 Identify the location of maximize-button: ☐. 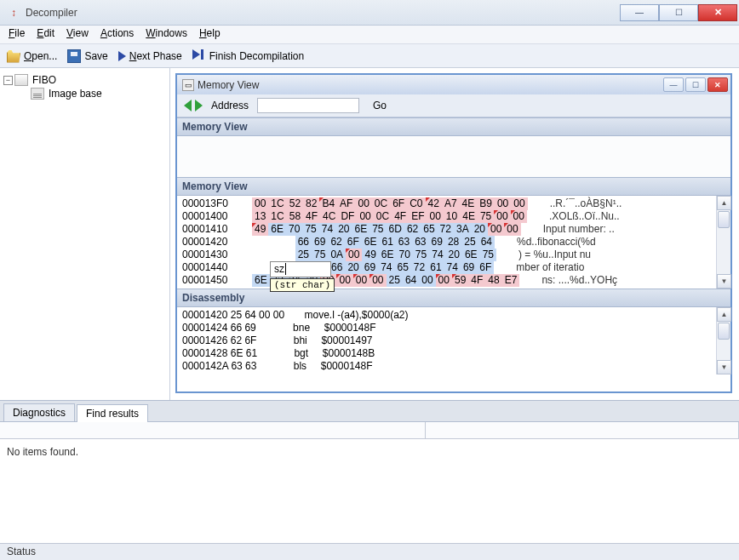
(679, 13).